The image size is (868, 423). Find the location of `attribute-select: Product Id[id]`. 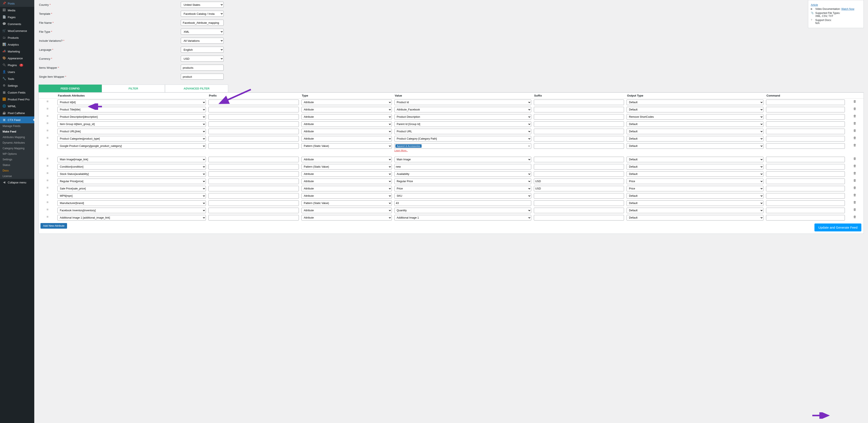

attribute-select: Product Id[id] is located at coordinates (131, 102).